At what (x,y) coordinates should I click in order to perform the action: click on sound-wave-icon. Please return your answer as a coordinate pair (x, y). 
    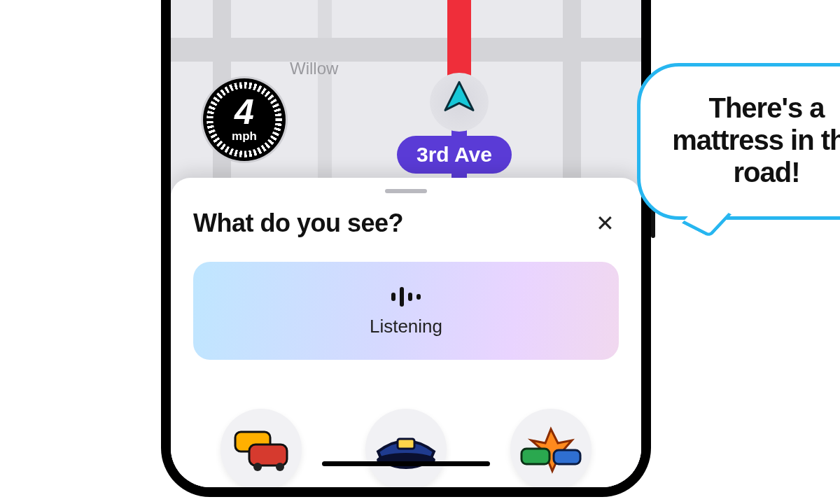
    Looking at the image, I should click on (406, 297).